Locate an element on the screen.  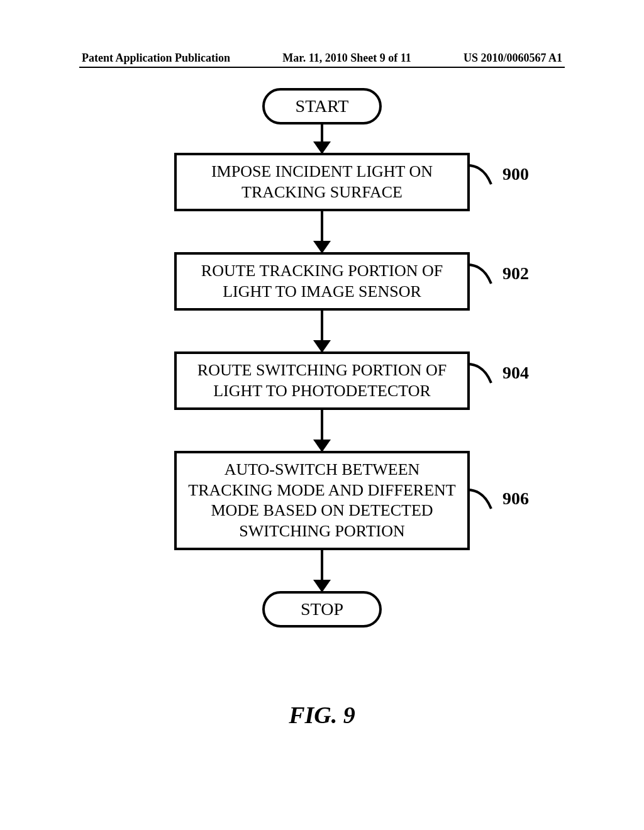
reference-callout: 902 is located at coordinates (498, 278).